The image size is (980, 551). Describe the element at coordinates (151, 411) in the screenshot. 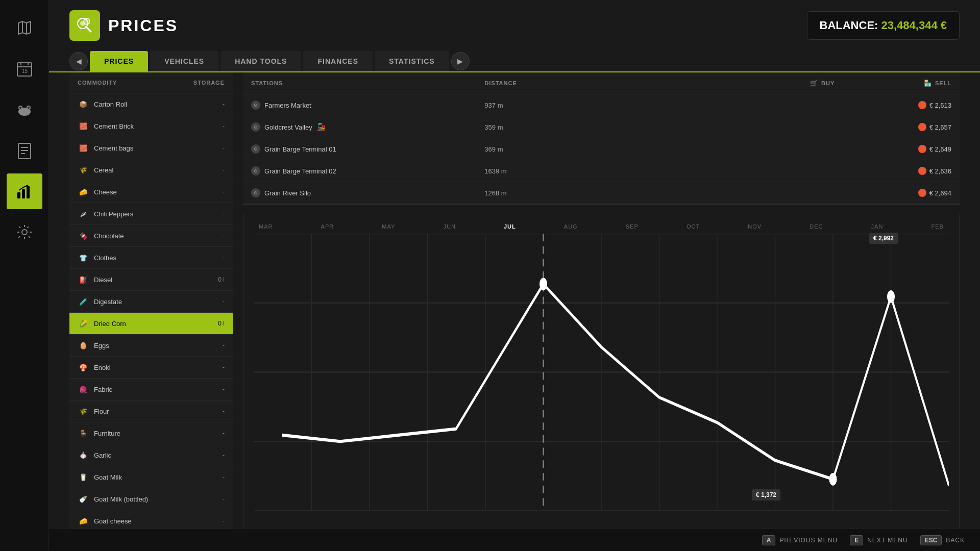

I see `commodity-row: 🌾 Flour -` at that location.